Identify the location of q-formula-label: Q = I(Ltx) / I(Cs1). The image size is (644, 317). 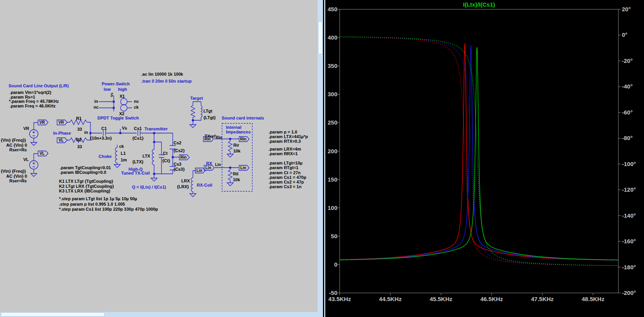
(149, 187).